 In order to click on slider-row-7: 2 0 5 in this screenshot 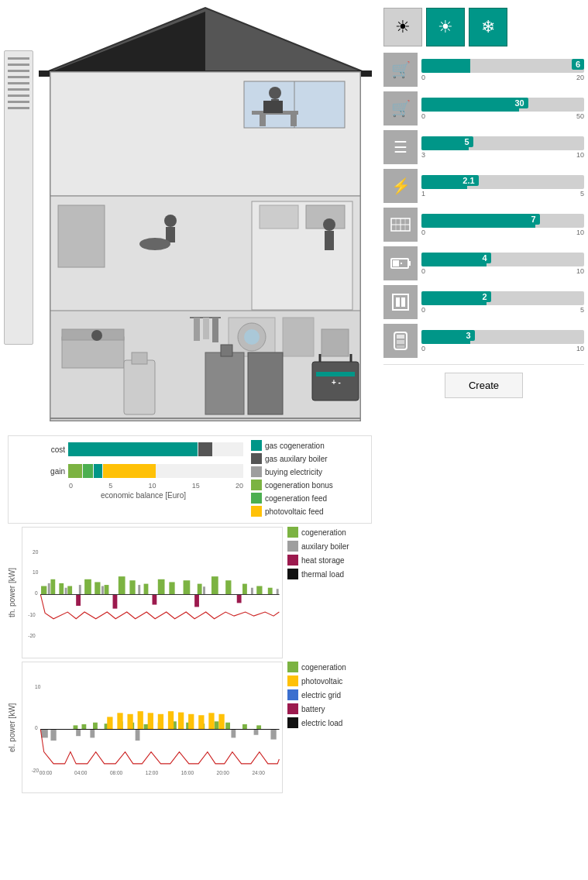, I will do `click(483, 302)`.